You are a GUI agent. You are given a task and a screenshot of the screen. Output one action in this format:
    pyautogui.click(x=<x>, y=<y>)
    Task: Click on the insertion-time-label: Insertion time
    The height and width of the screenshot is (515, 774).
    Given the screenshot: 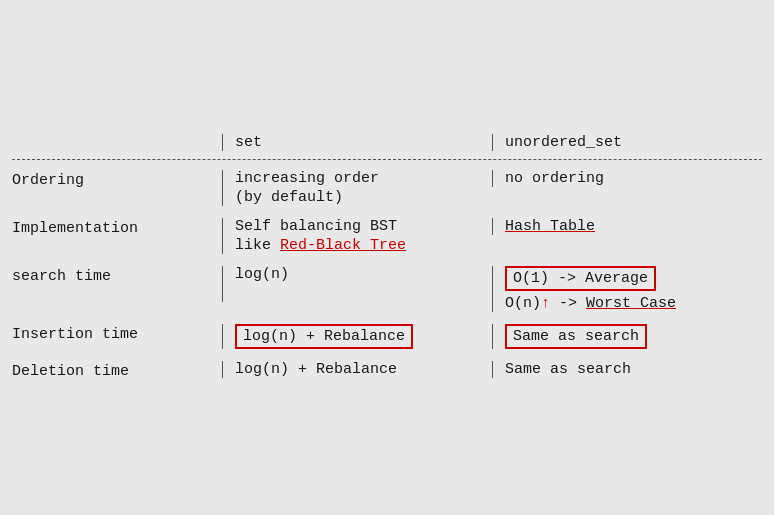 What is the action you would take?
    pyautogui.click(x=117, y=334)
    